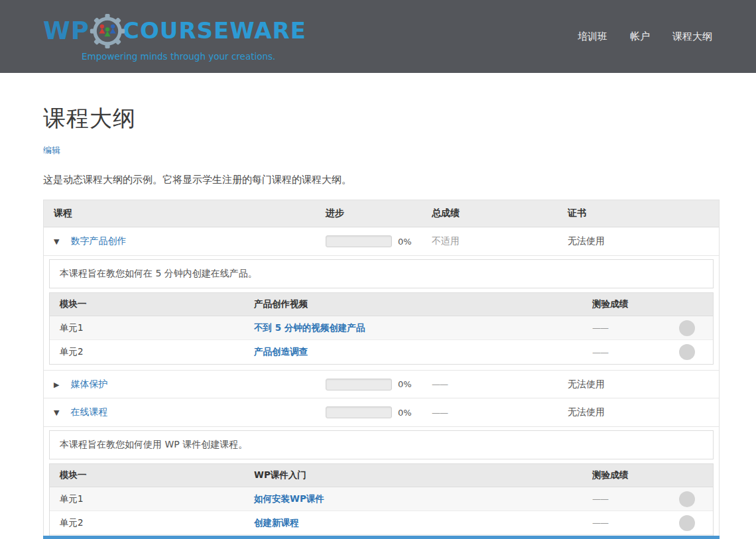 Image resolution: width=756 pixels, height=539 pixels. What do you see at coordinates (381, 352) in the screenshot?
I see `unit-row: 单元2 产品创造调查 ——` at bounding box center [381, 352].